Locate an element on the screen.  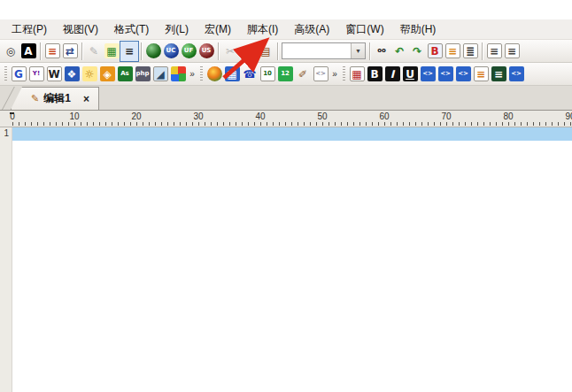
menu-item-6: 脚本(I) is located at coordinates (262, 30).